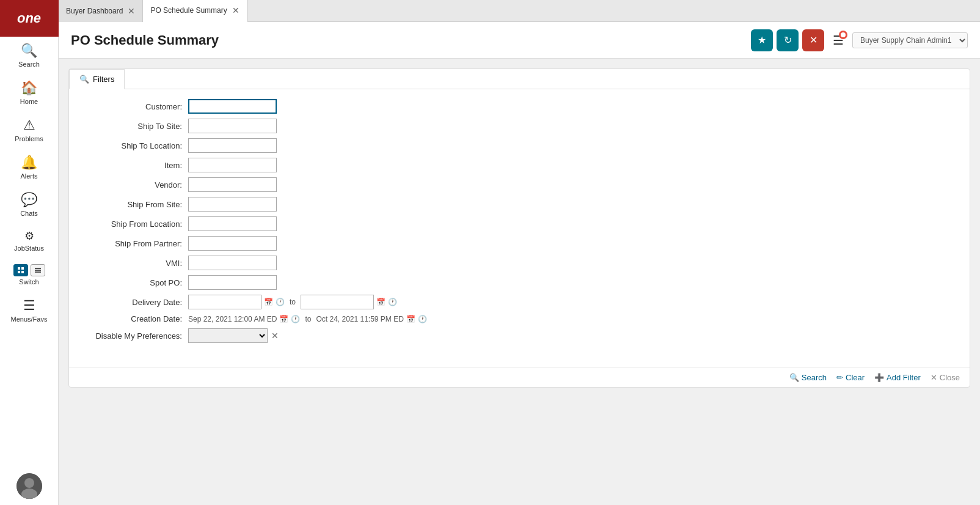 Image resolution: width=980 pixels, height=505 pixels. I want to click on delivery-date-to-label: to, so click(293, 302).